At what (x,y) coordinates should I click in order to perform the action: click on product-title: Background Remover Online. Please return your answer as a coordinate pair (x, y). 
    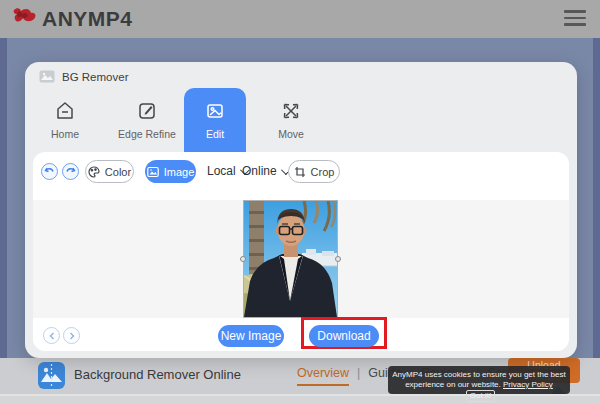
    Looking at the image, I should click on (158, 374).